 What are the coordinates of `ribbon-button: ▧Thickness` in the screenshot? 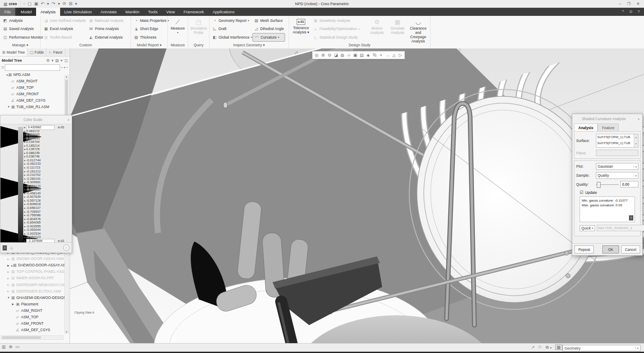 It's located at (149, 37).